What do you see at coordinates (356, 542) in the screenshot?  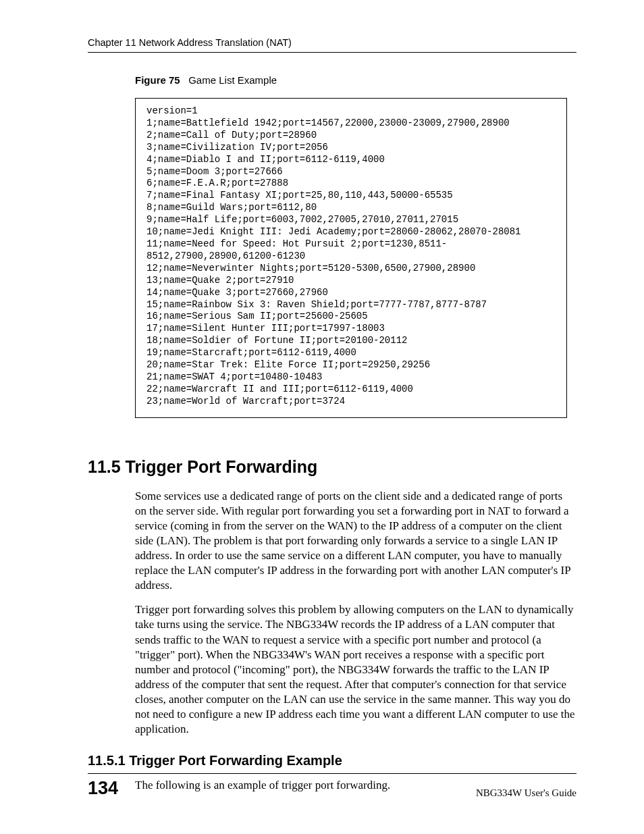 I see `body-paragraph: Some services use a dedicated range of p…` at bounding box center [356, 542].